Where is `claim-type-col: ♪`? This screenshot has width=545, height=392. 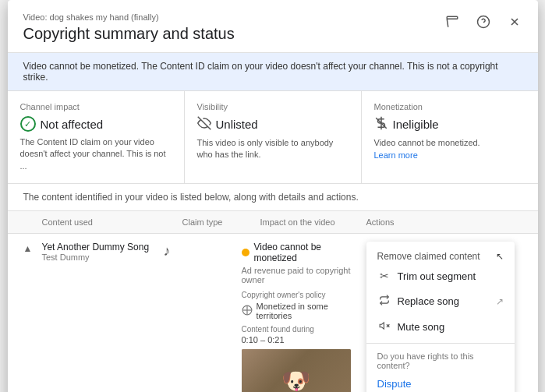
claim-type-col: ♪ is located at coordinates (203, 251).